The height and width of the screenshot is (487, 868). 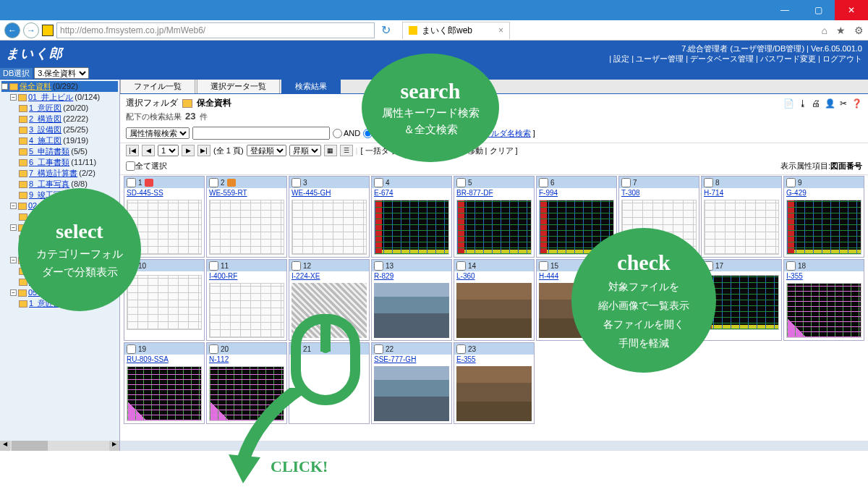 I want to click on tools-icon: ⚙, so click(x=859, y=30).